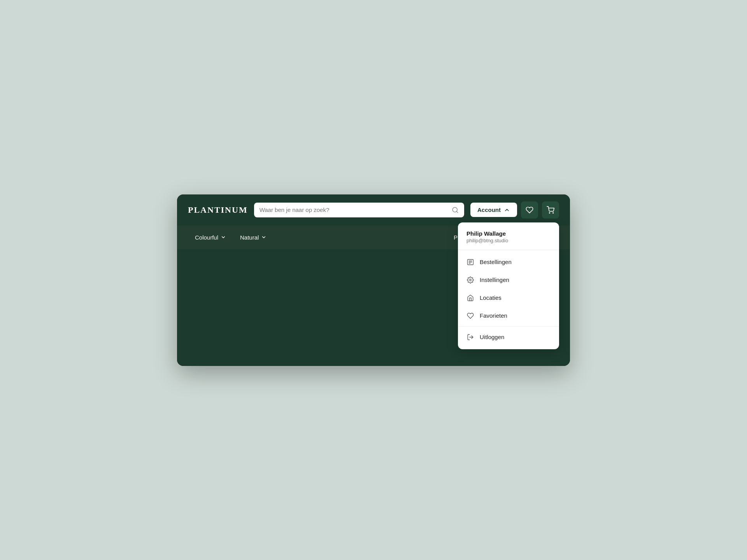 This screenshot has height=560, width=747. What do you see at coordinates (494, 280) in the screenshot?
I see `settings-label: Instellingen` at bounding box center [494, 280].